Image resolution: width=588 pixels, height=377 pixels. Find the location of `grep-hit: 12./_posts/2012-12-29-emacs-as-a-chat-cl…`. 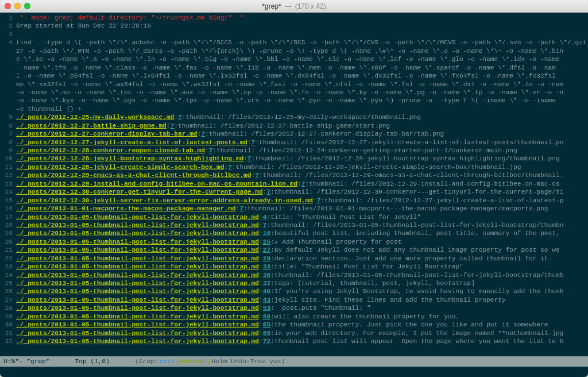

grep-hit: 12./_posts/2012-12-29-emacs-as-a-chat-cl… is located at coordinates (294, 175).